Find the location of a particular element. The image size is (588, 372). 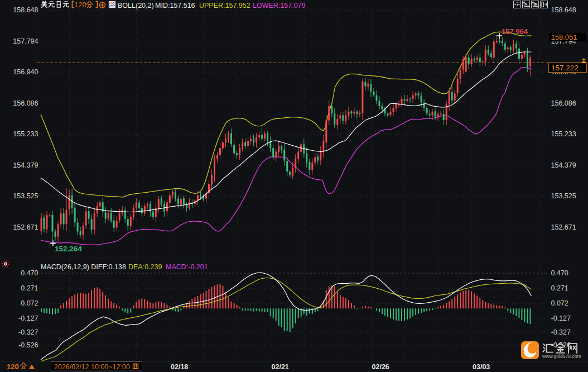

svg-text: 157.794 is located at coordinates (26, 41).